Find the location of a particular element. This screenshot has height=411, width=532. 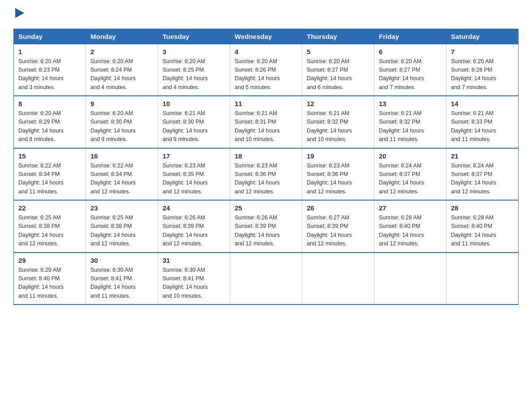

day-number: 29 is located at coordinates (50, 261).